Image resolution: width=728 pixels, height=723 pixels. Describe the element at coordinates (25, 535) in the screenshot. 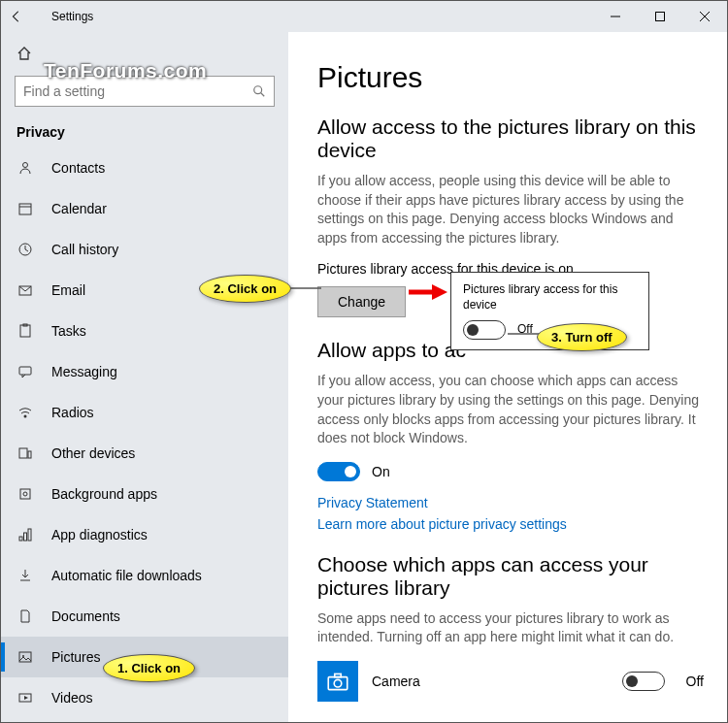

I see `diagnostics-icon` at that location.